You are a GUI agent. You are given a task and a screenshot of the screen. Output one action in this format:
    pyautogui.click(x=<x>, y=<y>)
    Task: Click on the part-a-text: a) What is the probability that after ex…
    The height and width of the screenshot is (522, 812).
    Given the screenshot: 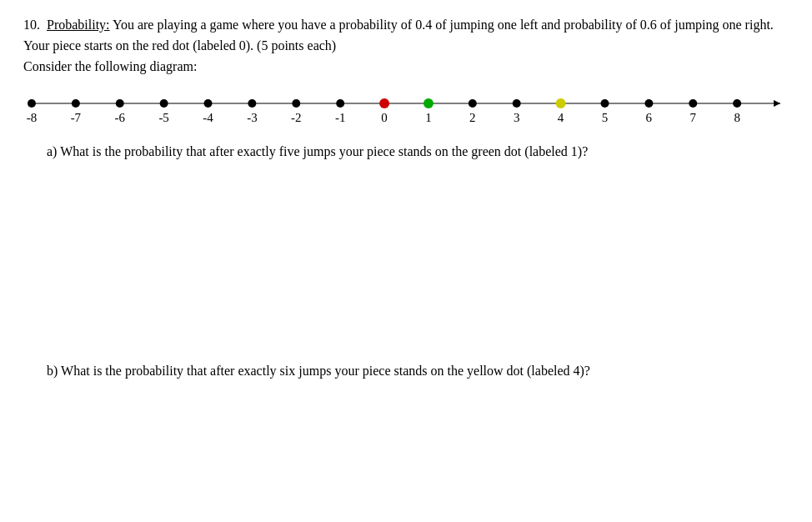 What is the action you would take?
    pyautogui.click(x=418, y=152)
    